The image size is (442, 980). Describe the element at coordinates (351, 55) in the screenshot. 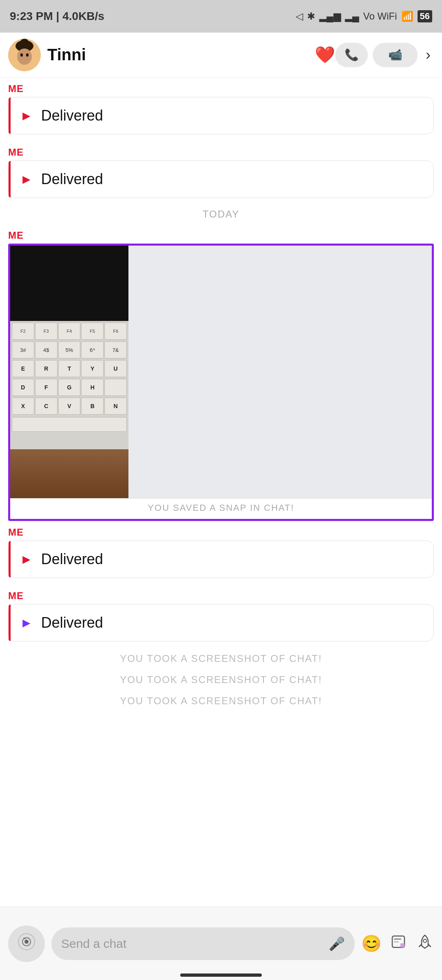

I see `call-button: 📞` at that location.